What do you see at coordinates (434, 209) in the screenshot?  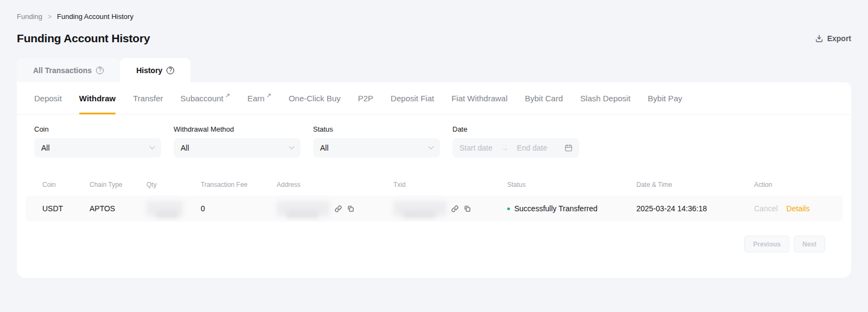 I see `table-row: USDT APTOS 0` at bounding box center [434, 209].